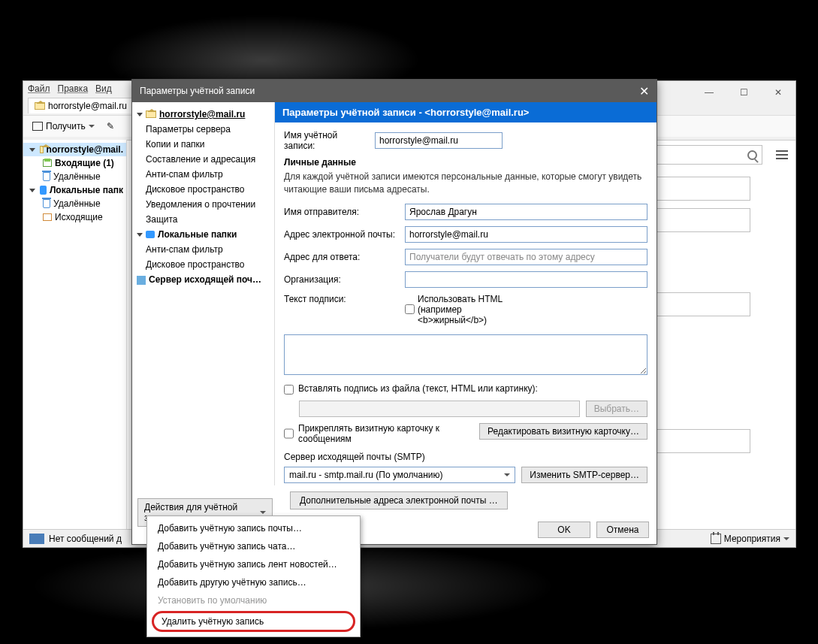  Describe the element at coordinates (254, 576) in the screenshot. I see `account-actions-menu: Добавить учётную запись почты… Добавить …` at that location.